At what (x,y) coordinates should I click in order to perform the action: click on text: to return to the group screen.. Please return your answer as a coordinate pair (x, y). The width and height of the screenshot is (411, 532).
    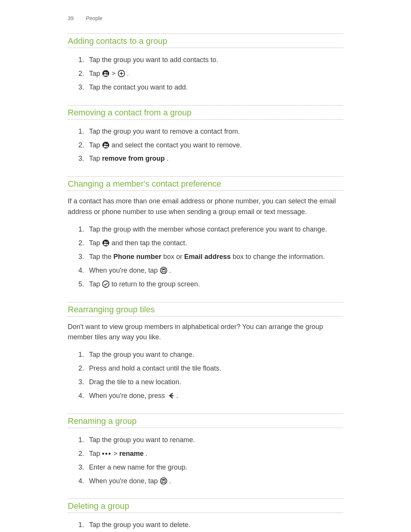
    Looking at the image, I should click on (156, 284).